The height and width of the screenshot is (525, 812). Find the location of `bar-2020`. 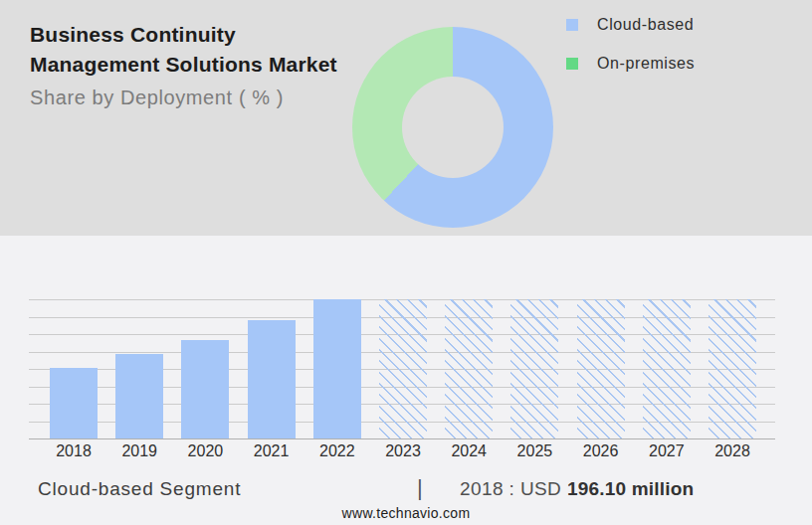

bar-2020 is located at coordinates (205, 390).